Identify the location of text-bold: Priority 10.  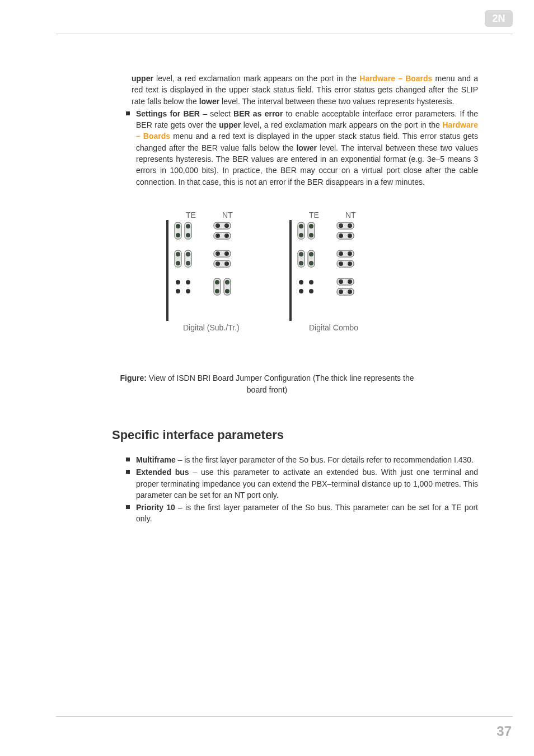
(156, 507).